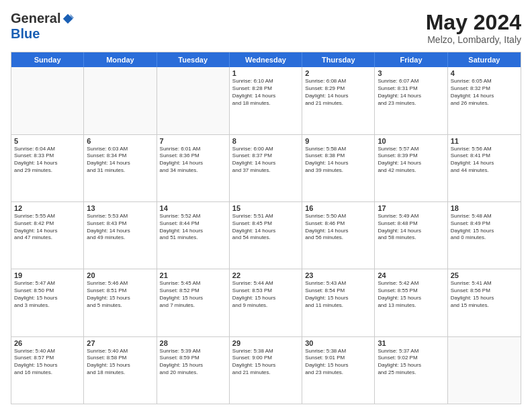  Describe the element at coordinates (120, 227) in the screenshot. I see `cell-info: Sunrise: 5:53 AM Sunset: 8:43 PM Dayligh…` at that location.